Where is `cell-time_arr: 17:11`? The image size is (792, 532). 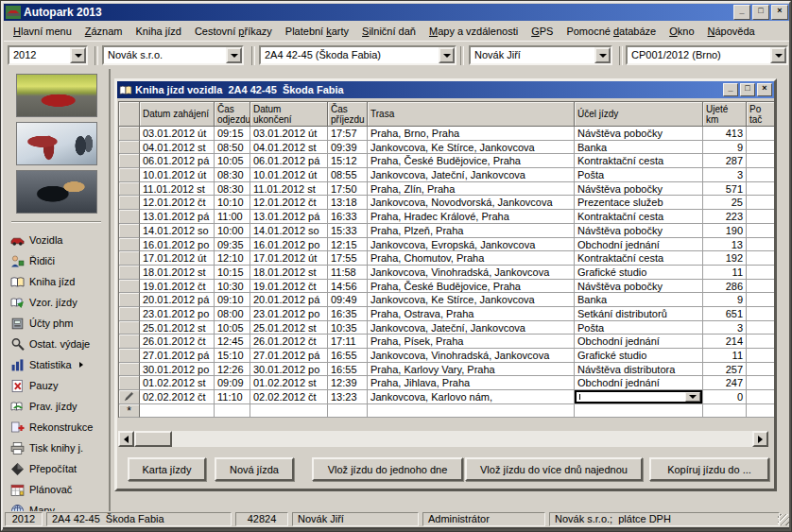 cell-time_arr: 17:11 is located at coordinates (348, 342).